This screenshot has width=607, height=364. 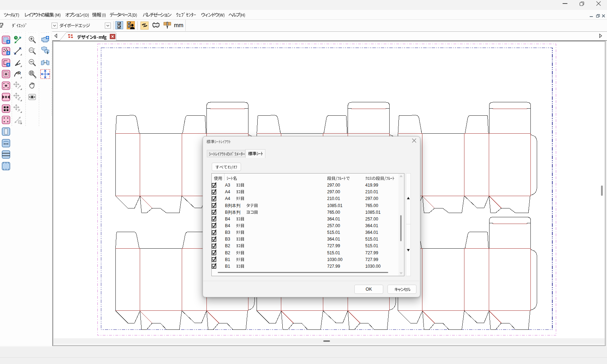 I want to click on svg-text: R, so click(x=19, y=73).